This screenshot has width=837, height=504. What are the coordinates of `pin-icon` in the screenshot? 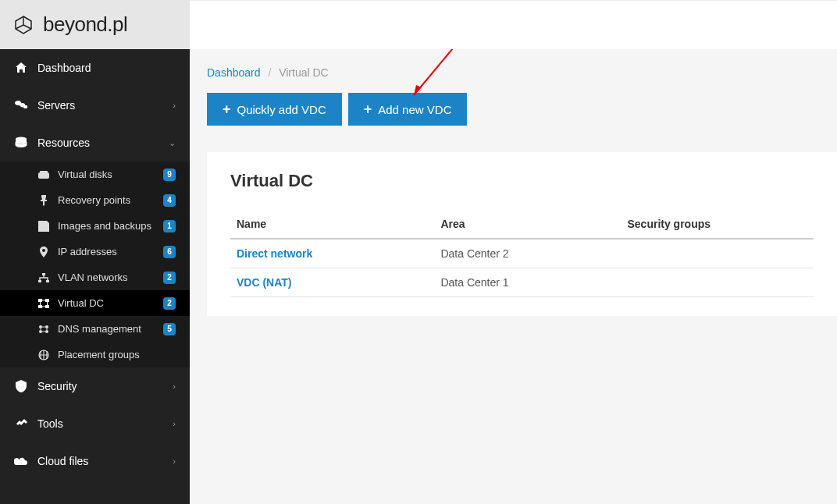 It's located at (44, 201).